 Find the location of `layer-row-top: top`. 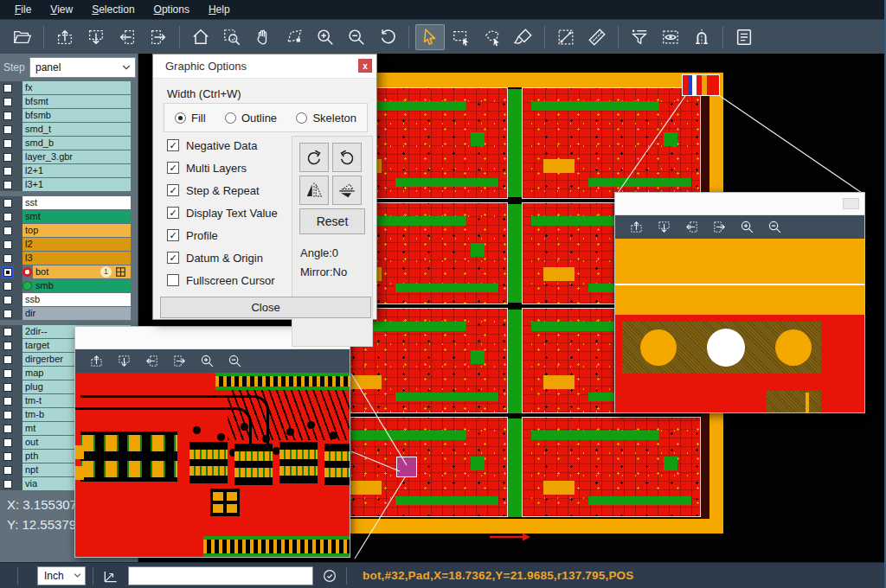

layer-row-top: top is located at coordinates (69, 230).